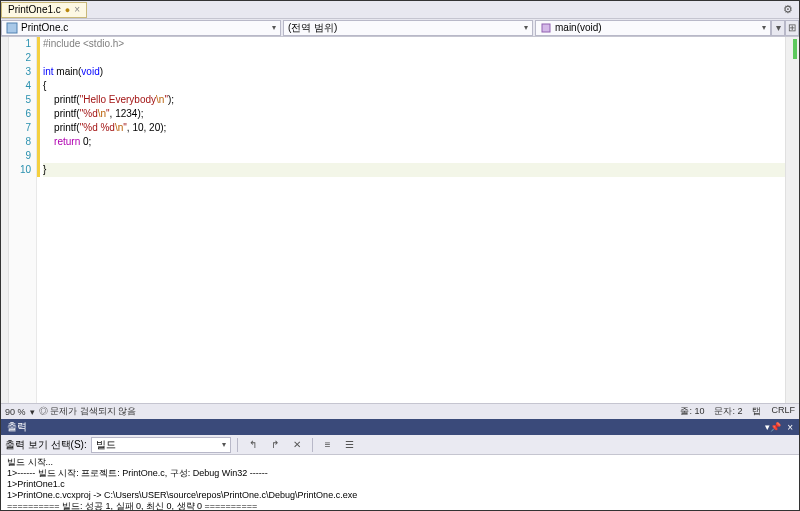  What do you see at coordinates (408, 28) in the screenshot?
I see `nav-scope-dropdown: (전역 범위) ▾` at bounding box center [408, 28].